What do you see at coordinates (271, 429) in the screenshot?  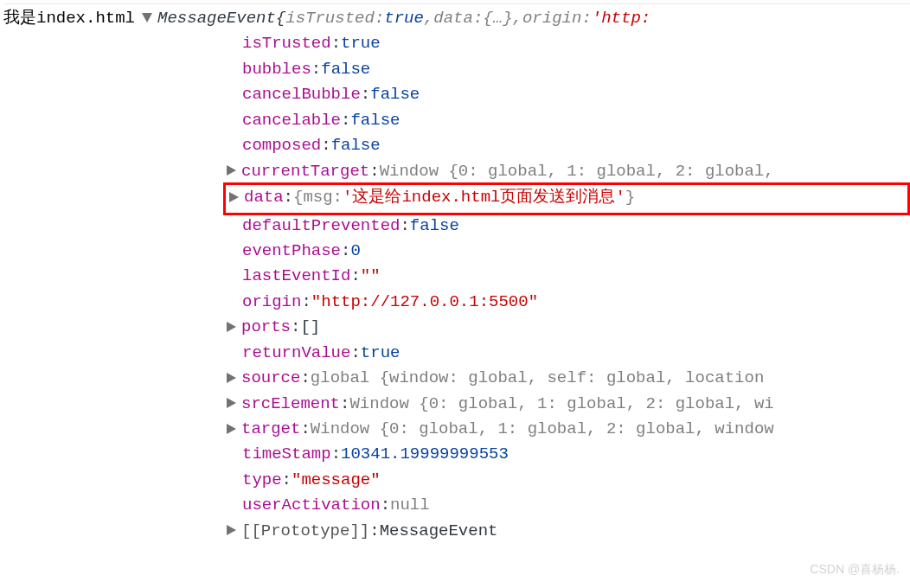 I see `property-key: target` at bounding box center [271, 429].